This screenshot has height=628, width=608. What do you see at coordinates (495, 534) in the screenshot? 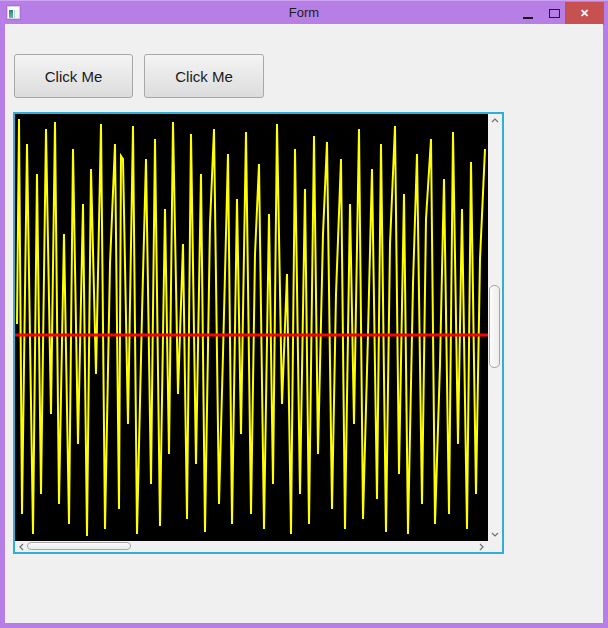
I see `scroll-down-button` at bounding box center [495, 534].